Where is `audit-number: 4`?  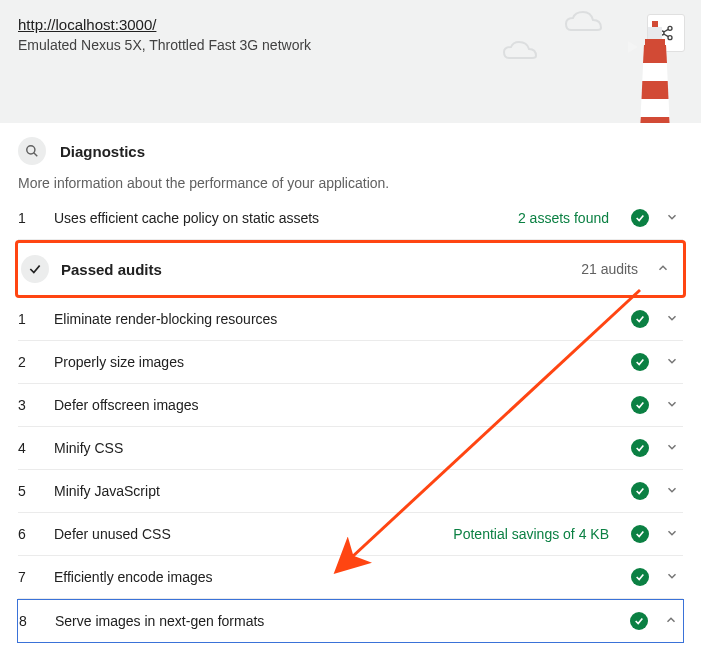
audit-number: 4 is located at coordinates (28, 448).